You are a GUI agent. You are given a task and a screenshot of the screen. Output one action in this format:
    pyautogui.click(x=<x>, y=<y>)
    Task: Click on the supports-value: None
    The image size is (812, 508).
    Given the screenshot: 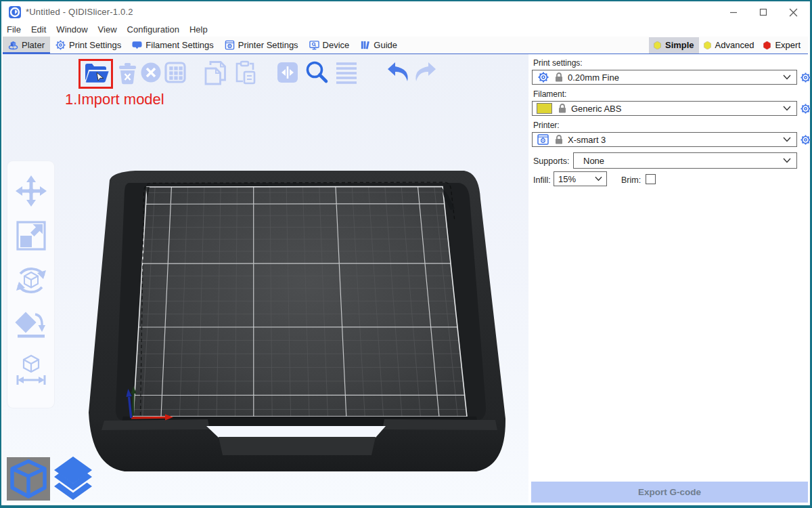 What is the action you would take?
    pyautogui.click(x=594, y=161)
    